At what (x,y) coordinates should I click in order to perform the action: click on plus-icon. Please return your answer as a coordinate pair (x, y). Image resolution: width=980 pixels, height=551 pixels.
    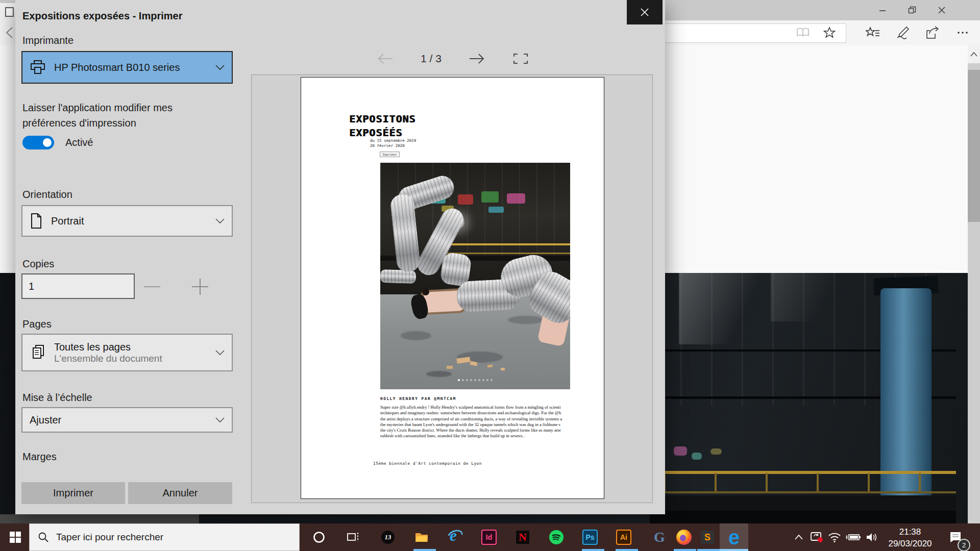
    Looking at the image, I should click on (200, 287).